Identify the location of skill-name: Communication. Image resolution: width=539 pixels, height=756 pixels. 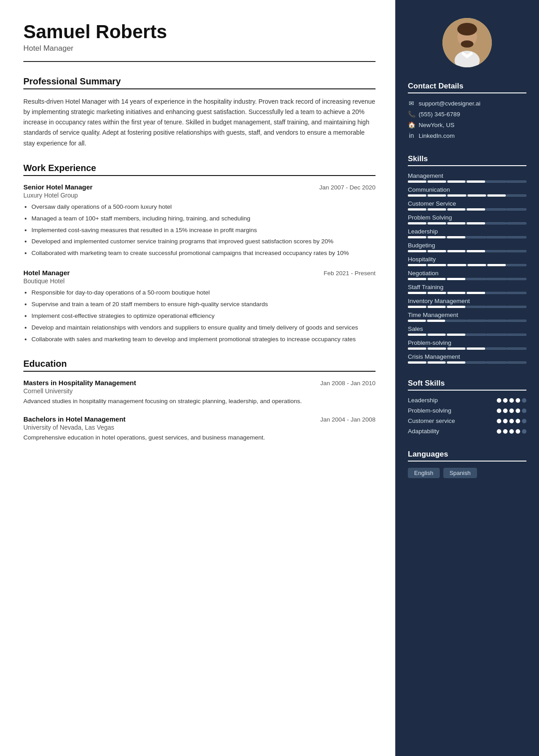
(467, 189).